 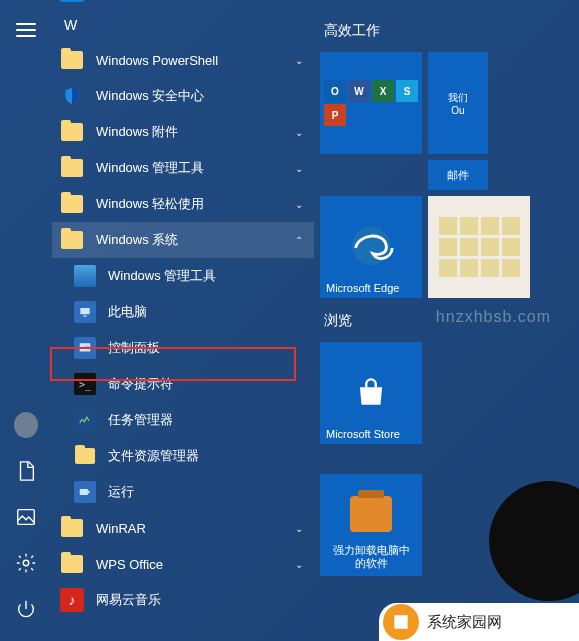 I want to click on tile-store: Microsoft Store, so click(x=371, y=393).